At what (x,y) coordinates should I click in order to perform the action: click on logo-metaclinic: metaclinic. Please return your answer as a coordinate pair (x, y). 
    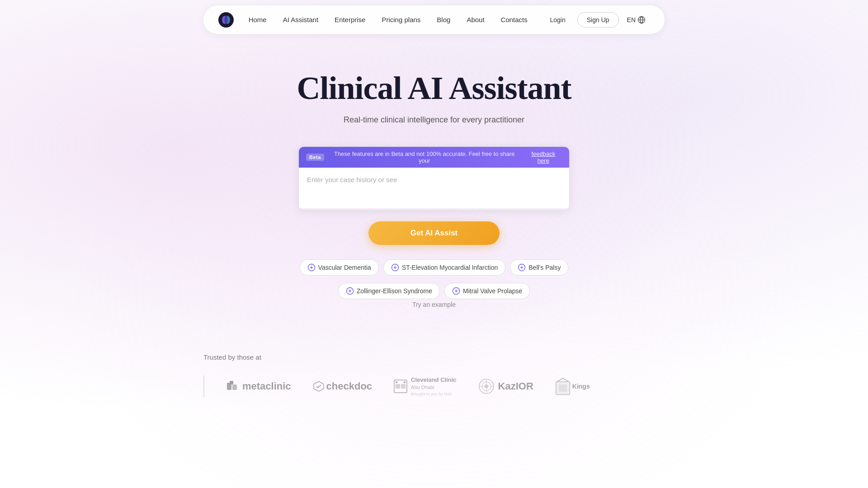
    Looking at the image, I should click on (259, 386).